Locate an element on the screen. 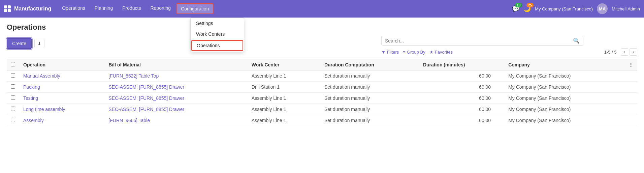 The width and height of the screenshot is (644, 173). activity-badge: 25 is located at coordinates (530, 5).